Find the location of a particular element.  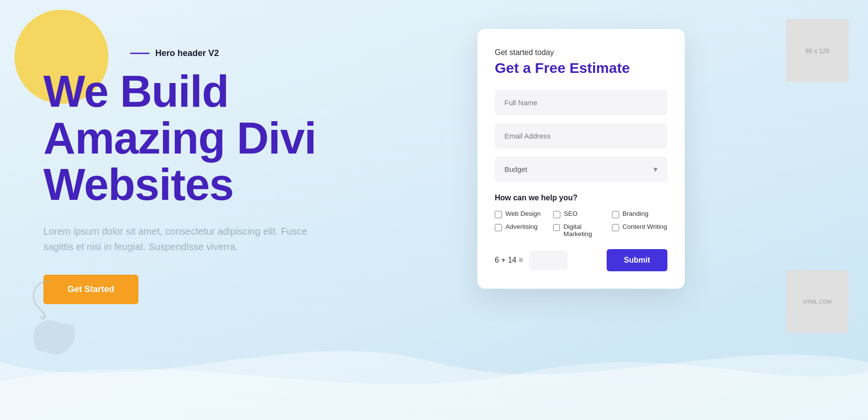

full-name-input is located at coordinates (581, 102).